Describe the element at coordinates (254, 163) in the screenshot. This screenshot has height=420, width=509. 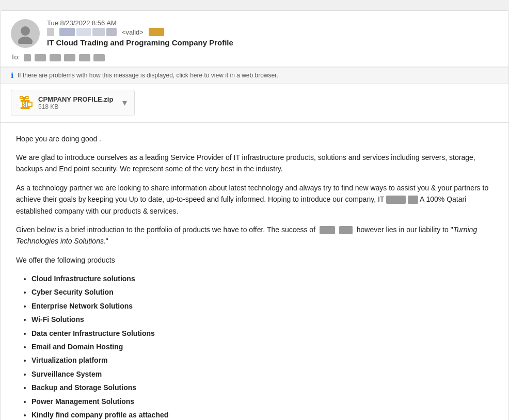
I see `intro-paragraph: We are glad to introduce ourselves as a …` at that location.